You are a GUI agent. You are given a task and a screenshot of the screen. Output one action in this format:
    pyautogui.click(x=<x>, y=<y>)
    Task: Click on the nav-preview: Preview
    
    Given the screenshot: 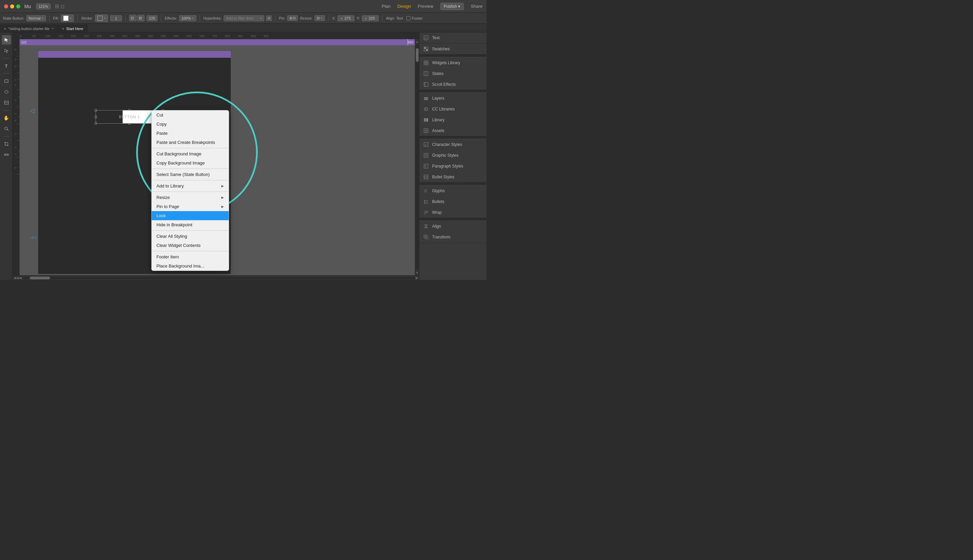 What is the action you would take?
    pyautogui.click(x=426, y=6)
    